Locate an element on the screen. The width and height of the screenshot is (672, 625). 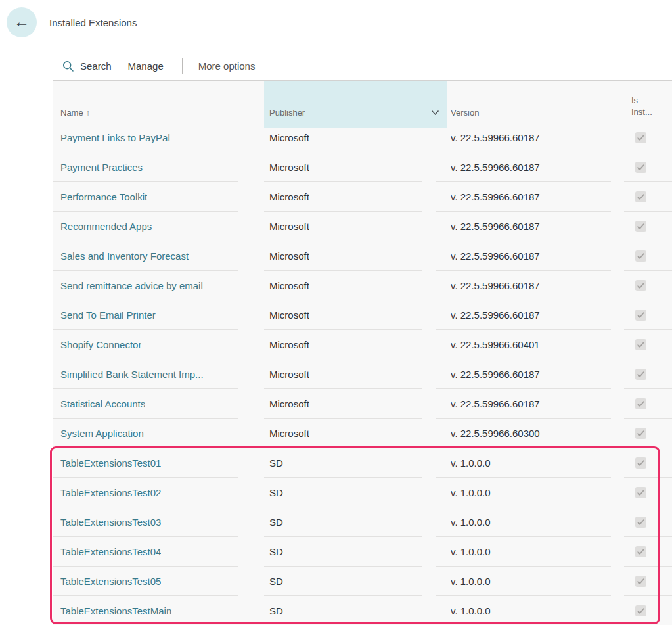
table-row: Send remittance advice by email Microsof… is located at coordinates (363, 285).